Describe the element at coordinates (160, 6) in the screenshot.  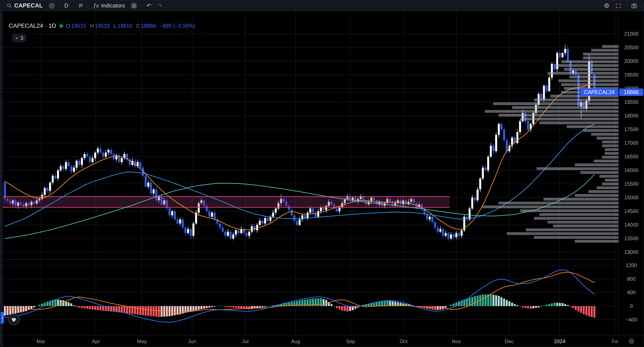
I see `redo-button: ↷` at that location.